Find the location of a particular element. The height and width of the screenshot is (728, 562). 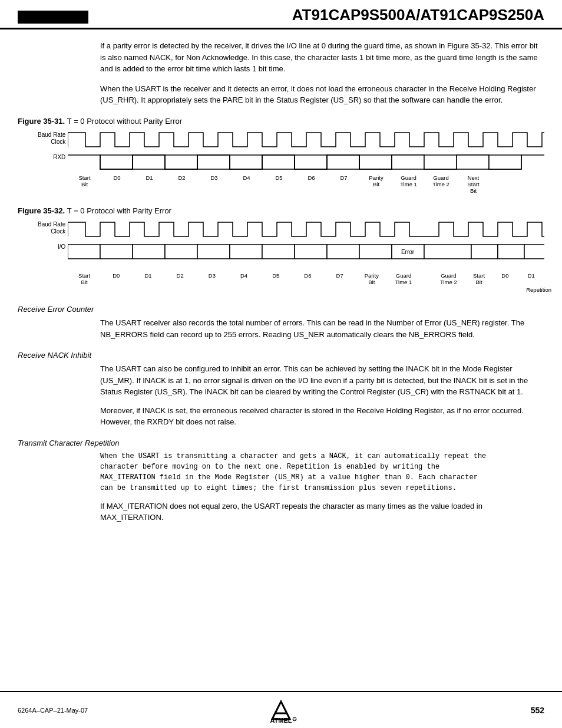

section-heading-transmit-repetition: Transmit Character Repetition is located at coordinates (281, 443).